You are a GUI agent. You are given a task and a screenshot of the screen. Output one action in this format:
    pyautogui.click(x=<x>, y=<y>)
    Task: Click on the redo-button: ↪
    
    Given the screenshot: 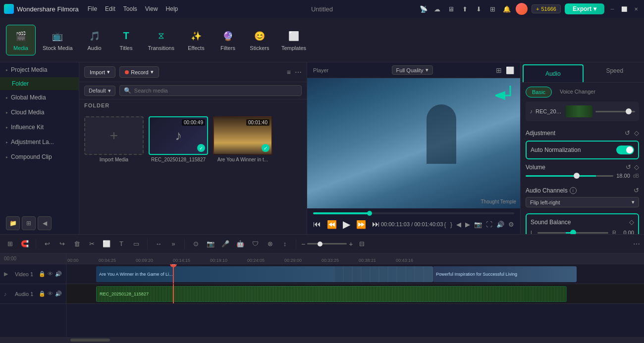 What is the action you would take?
    pyautogui.click(x=62, y=244)
    